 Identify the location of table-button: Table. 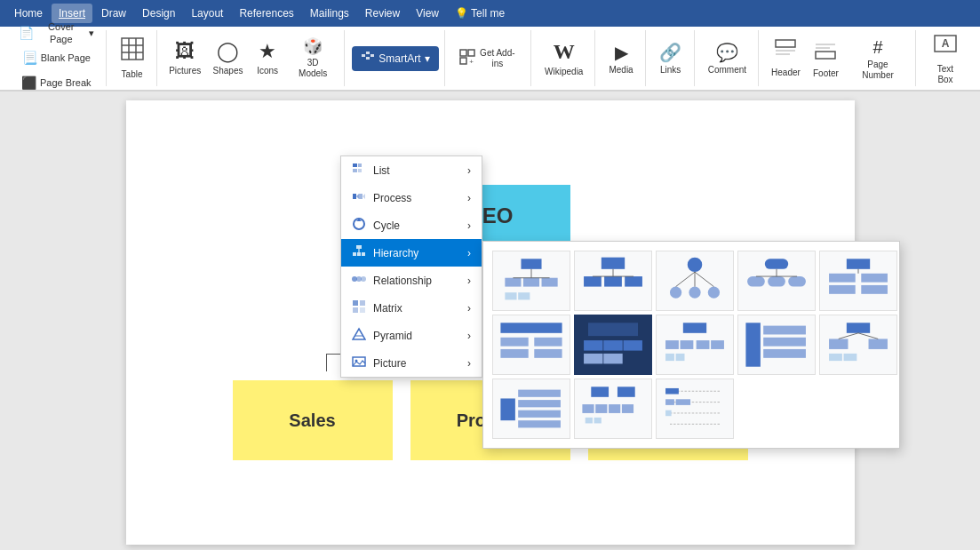
(132, 59).